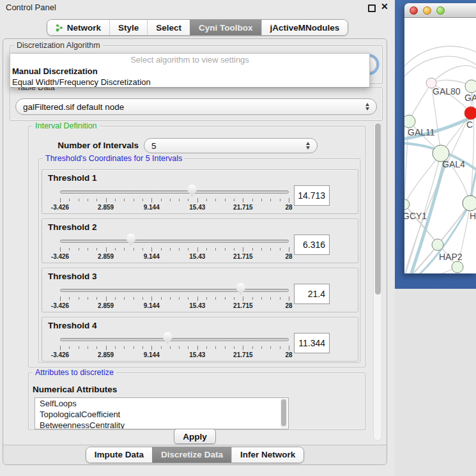 The height and width of the screenshot is (476, 476). Describe the element at coordinates (231, 146) in the screenshot. I see `num-intervals-combobox: 5` at that location.